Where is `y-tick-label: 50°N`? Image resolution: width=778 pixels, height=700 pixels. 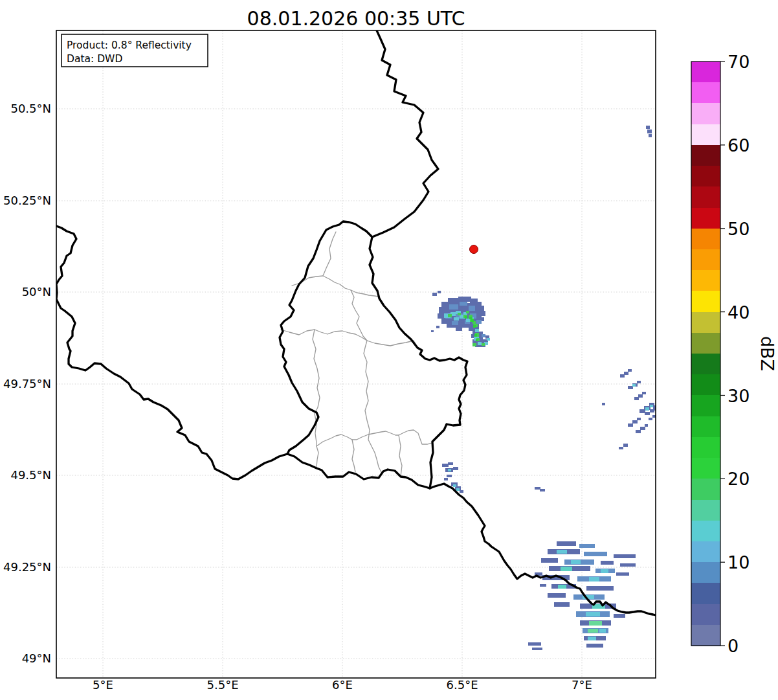
y-tick-label: 50°N is located at coordinates (36, 291).